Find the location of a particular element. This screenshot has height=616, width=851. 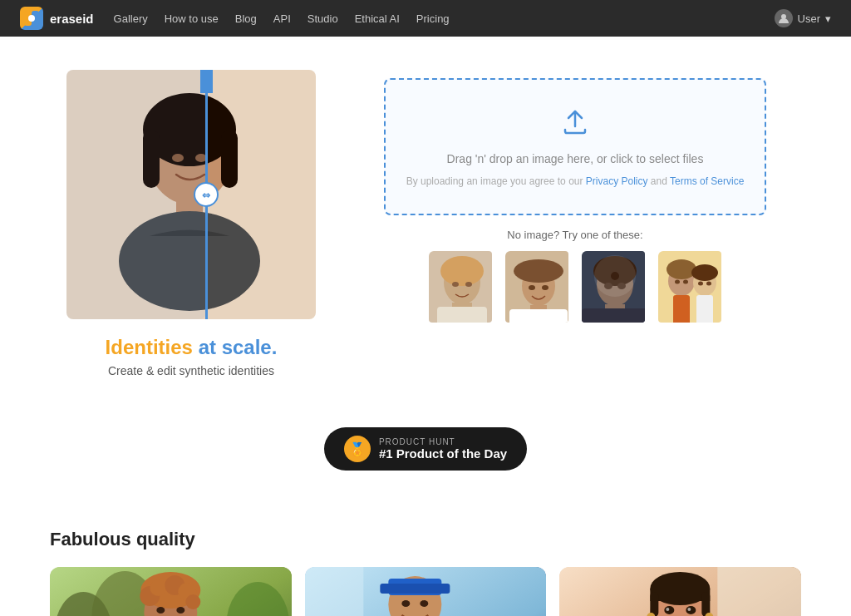

ph-label: PRODUCT HUNT is located at coordinates (443, 442).